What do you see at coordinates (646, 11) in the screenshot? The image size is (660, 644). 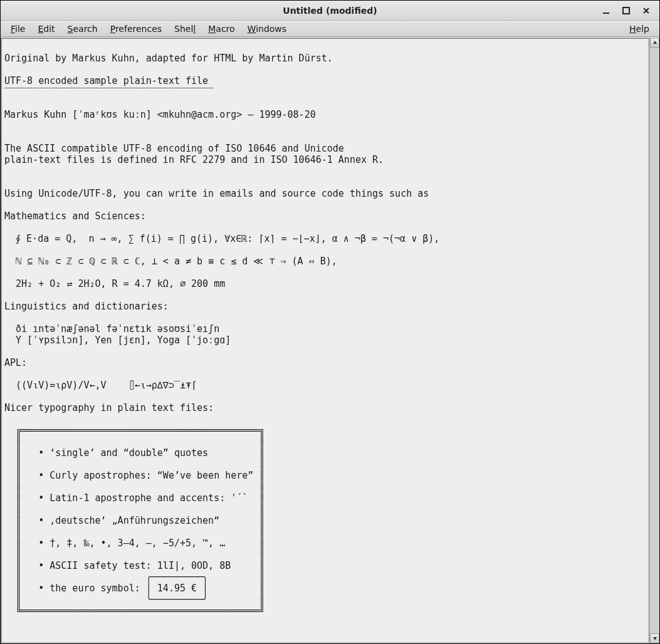 I see `close-button` at bounding box center [646, 11].